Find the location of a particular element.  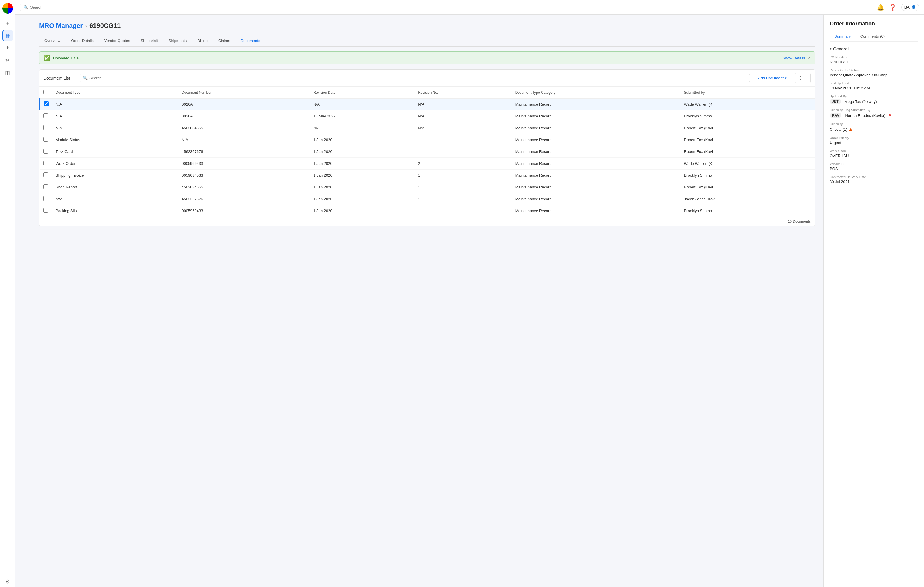

add-button: ＋ is located at coordinates (8, 23).